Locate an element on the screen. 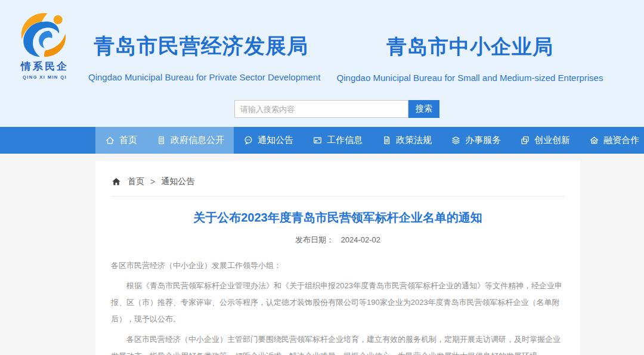  nav-item-financing: 融资合作 is located at coordinates (612, 141).